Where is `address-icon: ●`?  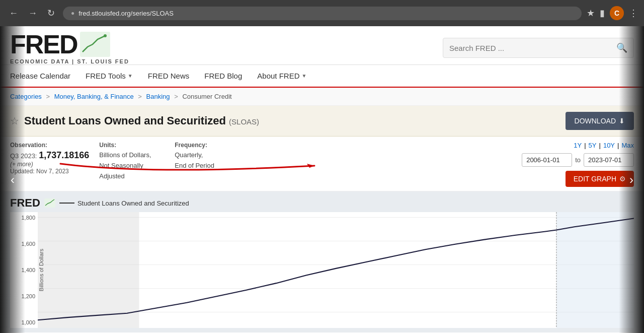
address-icon: ● is located at coordinates (72, 13).